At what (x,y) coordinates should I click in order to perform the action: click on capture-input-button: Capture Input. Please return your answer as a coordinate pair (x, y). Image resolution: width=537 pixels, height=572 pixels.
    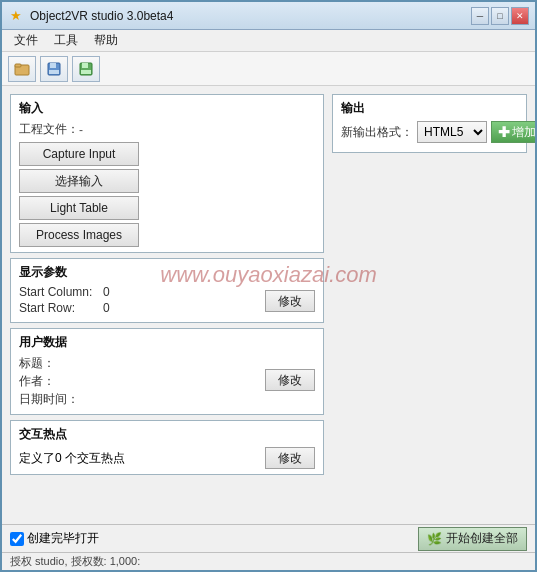
    Looking at the image, I should click on (79, 154).